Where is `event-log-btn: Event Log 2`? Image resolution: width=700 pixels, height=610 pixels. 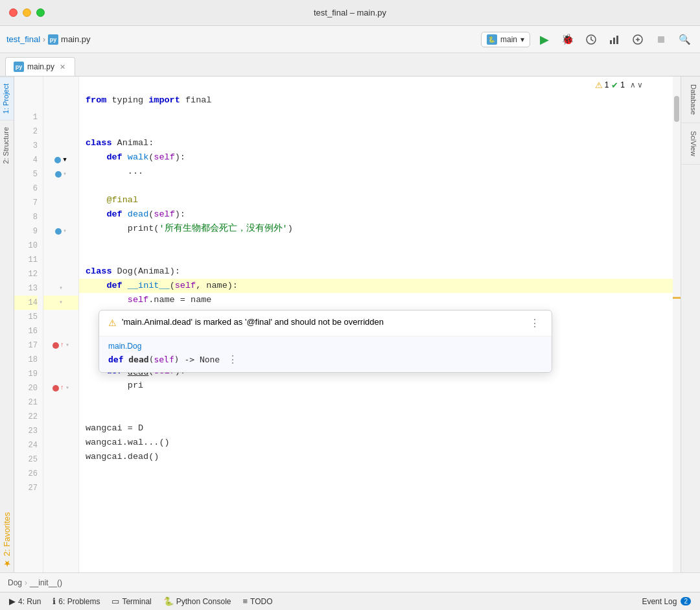 event-log-btn: Event Log 2 is located at coordinates (666, 602).